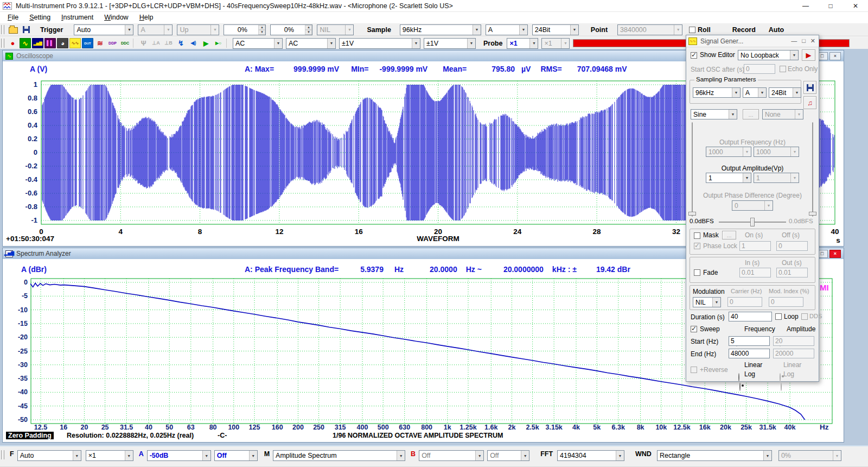 This screenshot has width=868, height=467. Describe the element at coordinates (104, 30) in the screenshot. I see `trigger-mode-combo: Auto▼` at that location.